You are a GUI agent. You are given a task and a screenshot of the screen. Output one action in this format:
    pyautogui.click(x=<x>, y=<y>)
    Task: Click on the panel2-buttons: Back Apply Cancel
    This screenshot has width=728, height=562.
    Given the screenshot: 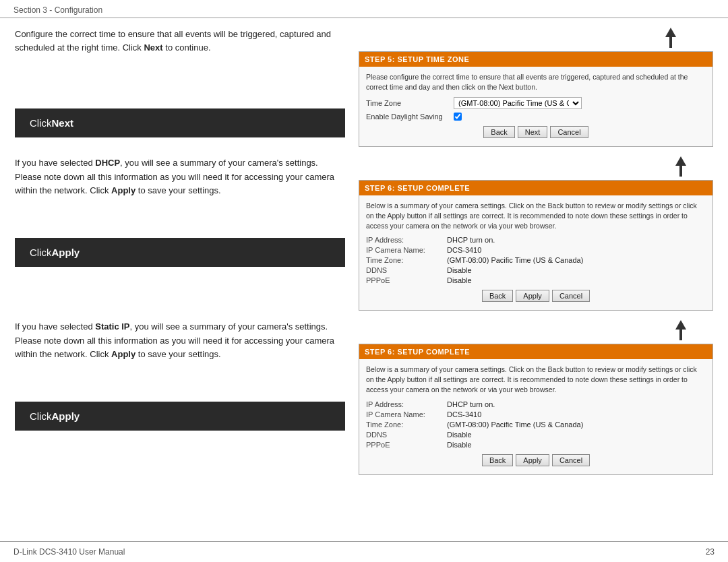 What is the action you would take?
    pyautogui.click(x=536, y=297)
    